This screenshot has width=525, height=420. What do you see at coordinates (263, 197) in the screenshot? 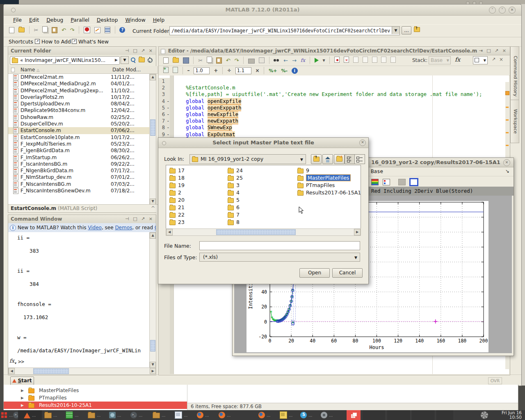
I see `dialog-folder-list: 171819220212223 2425345678 9MasterPlateF…` at bounding box center [263, 197].